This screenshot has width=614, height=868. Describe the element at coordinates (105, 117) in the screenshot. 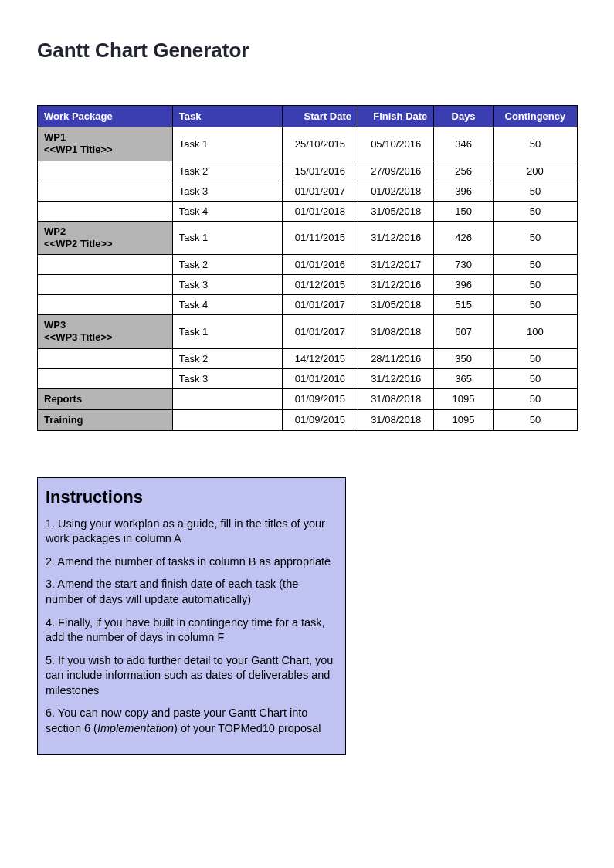

I see `header-work-package: Work Package` at that location.